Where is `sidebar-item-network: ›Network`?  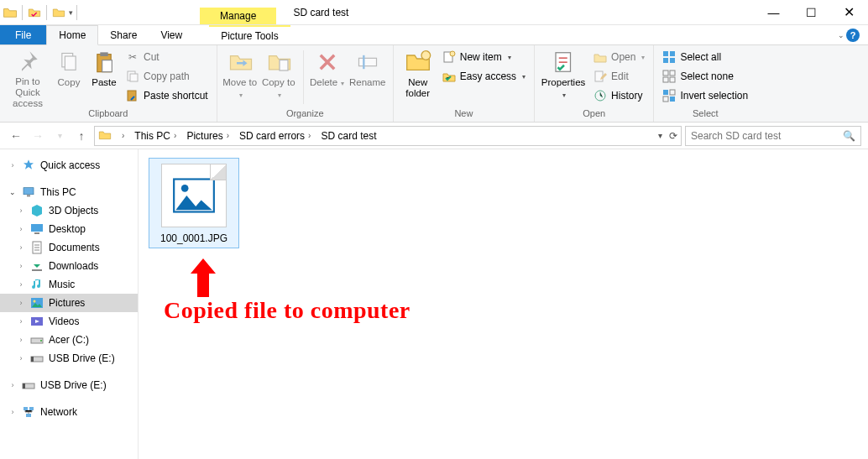 sidebar-item-network: ›Network is located at coordinates (69, 412).